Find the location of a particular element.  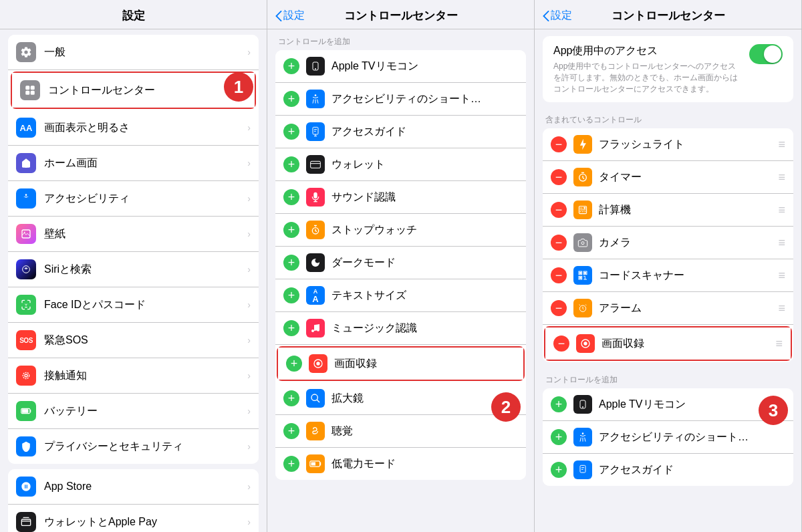

settings-item-wallet: ウォレットとApple Pay › is located at coordinates (134, 519).